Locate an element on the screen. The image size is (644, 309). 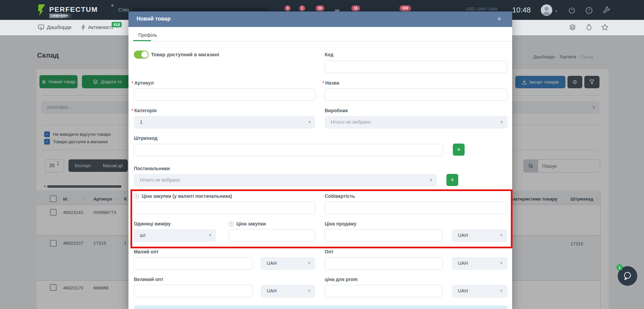
chat-unread-badge: 1 is located at coordinates (620, 268).